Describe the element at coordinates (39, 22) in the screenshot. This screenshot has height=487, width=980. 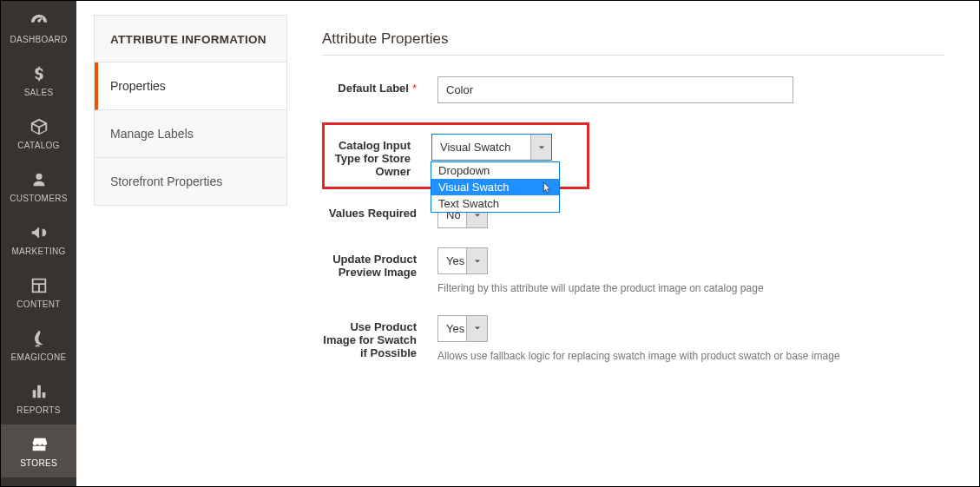
I see `gauge-icon` at that location.